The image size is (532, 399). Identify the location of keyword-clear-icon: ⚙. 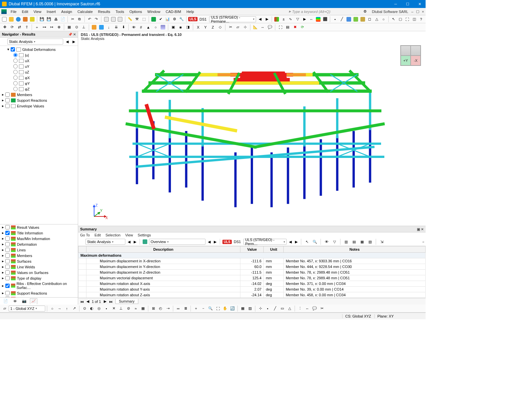
(365, 11).